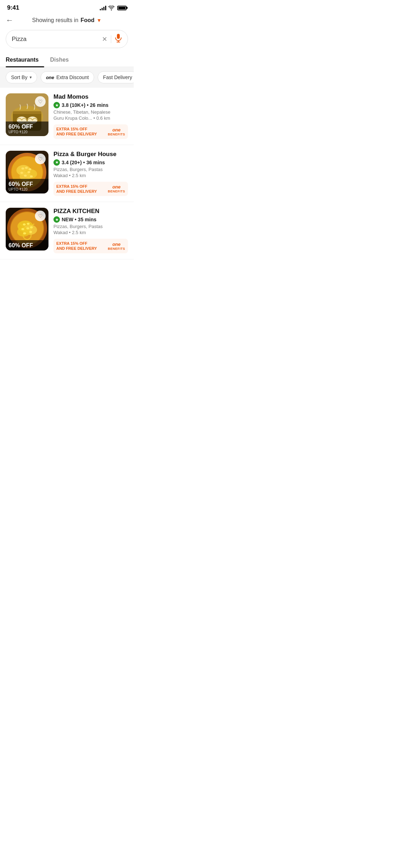 This screenshot has height=868, width=401. What do you see at coordinates (13, 8) in the screenshot?
I see `status-time: 9:41` at bounding box center [13, 8].